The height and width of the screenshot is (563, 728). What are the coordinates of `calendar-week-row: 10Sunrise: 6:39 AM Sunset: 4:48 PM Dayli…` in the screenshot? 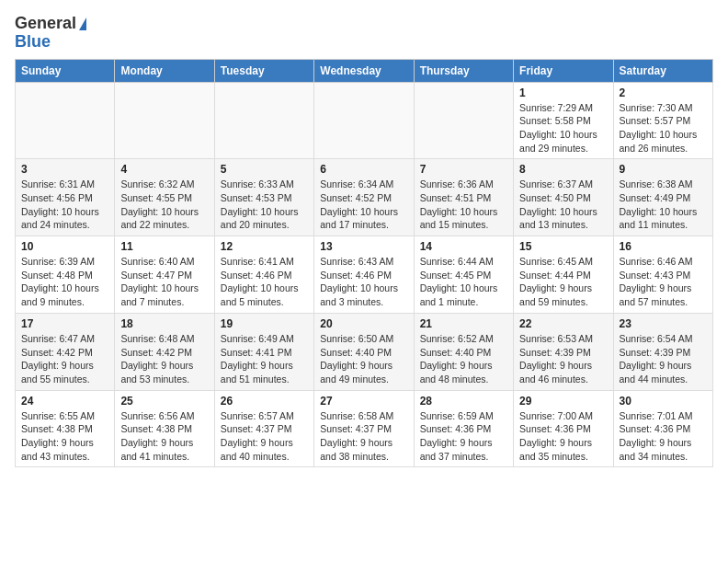 It's located at (364, 275).